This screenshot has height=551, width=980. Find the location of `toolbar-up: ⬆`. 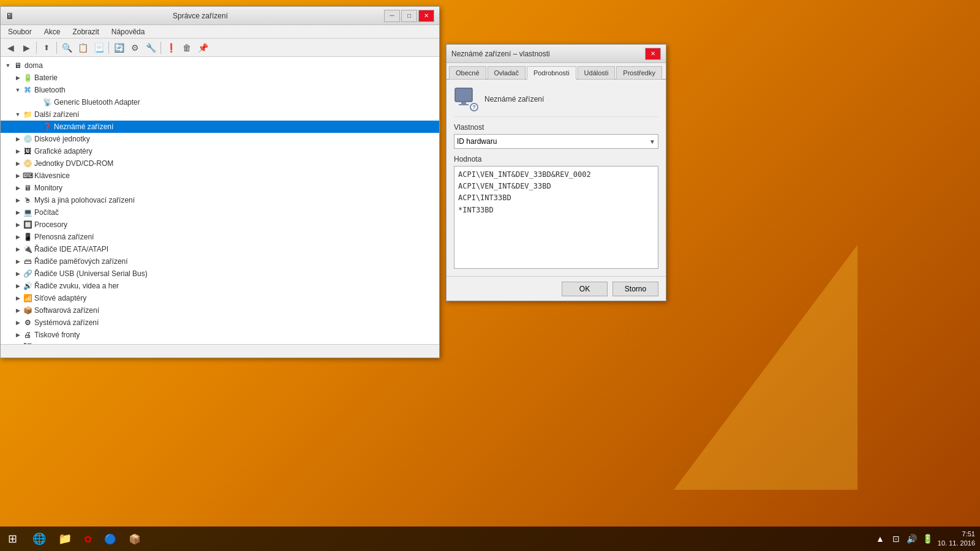

toolbar-up: ⬆ is located at coordinates (47, 48).